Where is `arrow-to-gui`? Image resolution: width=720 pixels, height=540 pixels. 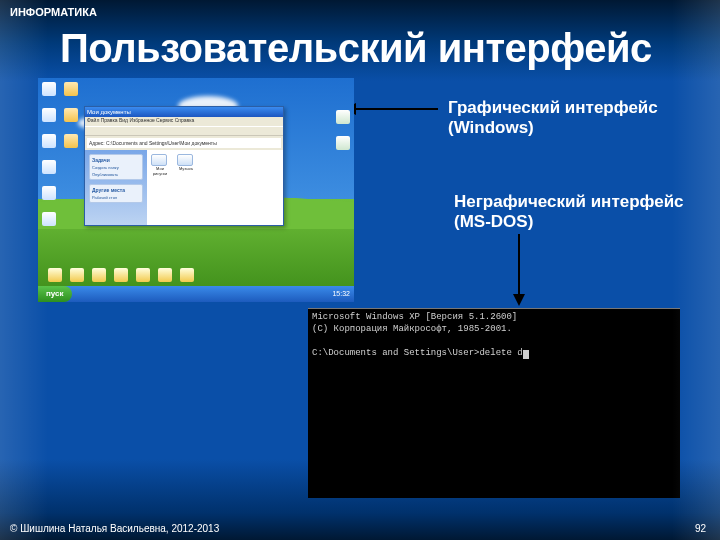
arrow-to-gui is located at coordinates (396, 109).